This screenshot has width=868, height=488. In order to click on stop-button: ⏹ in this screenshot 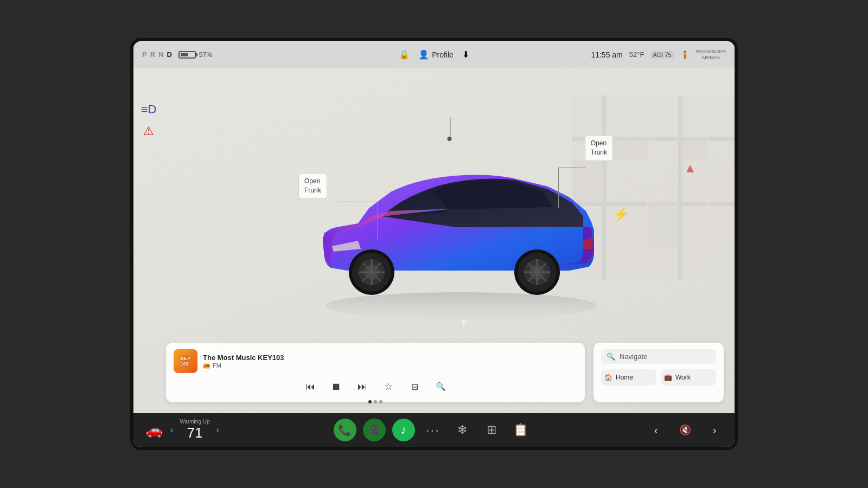, I will do `click(336, 387)`.